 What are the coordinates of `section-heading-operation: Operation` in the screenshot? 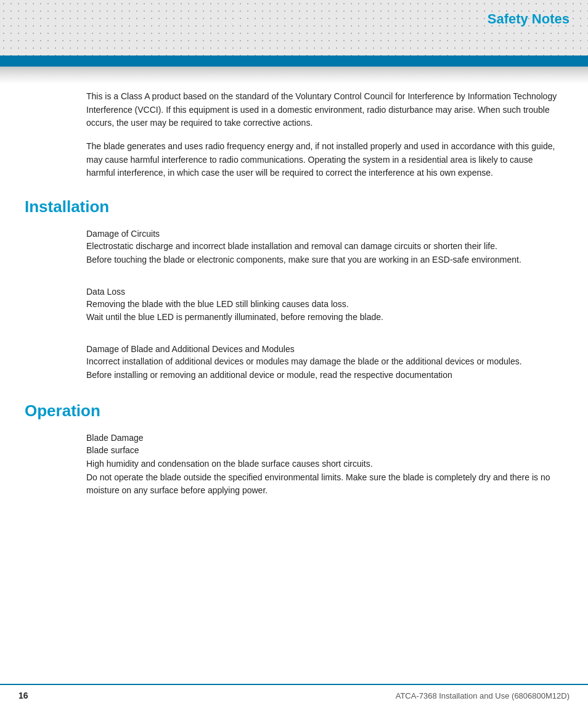 It's located at (294, 411).